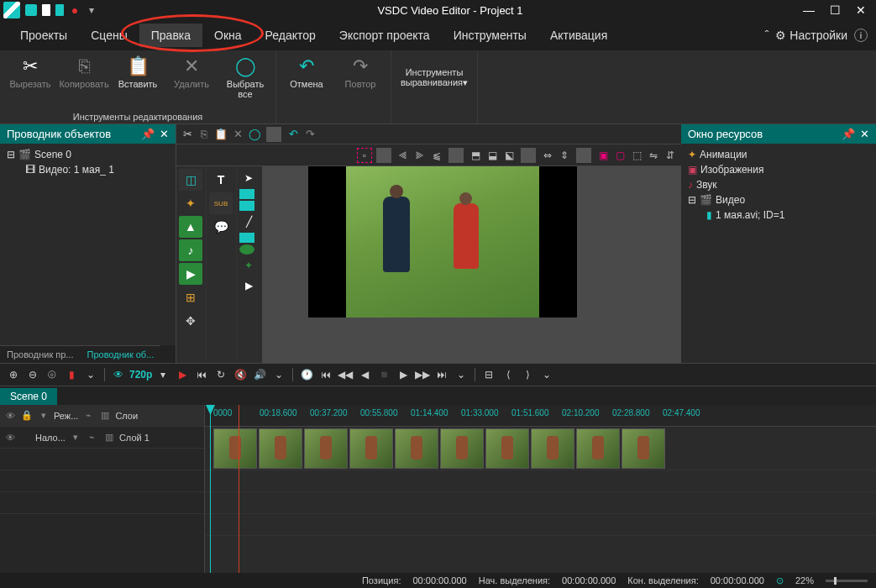  I want to click on rect3-icon, so click(247, 238).